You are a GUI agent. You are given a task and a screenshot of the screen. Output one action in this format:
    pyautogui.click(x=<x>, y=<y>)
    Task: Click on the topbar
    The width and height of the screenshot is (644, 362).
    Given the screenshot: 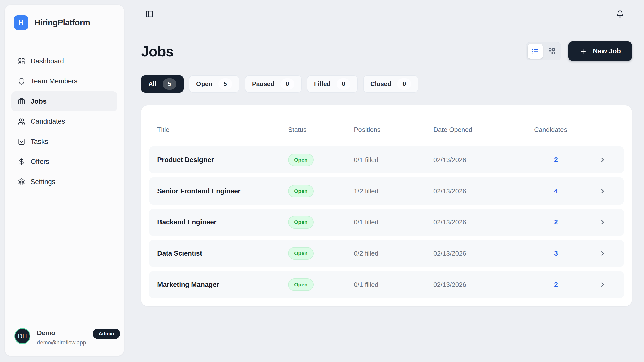 What is the action you would take?
    pyautogui.click(x=386, y=14)
    